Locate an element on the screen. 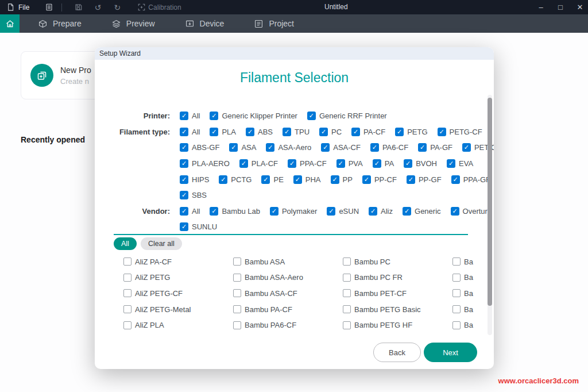 Image resolution: width=588 pixels, height=392 pixels. dialog-scrollbar is located at coordinates (490, 215).